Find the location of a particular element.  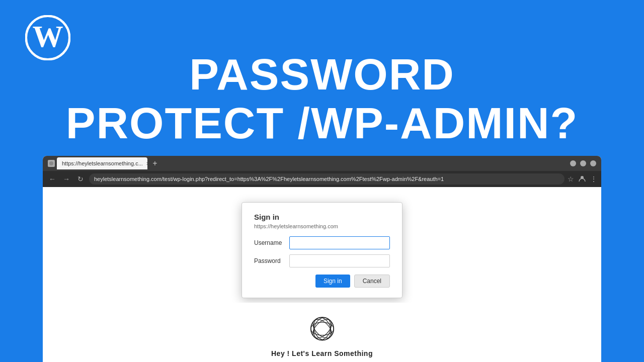

close-button is located at coordinates (593, 163).